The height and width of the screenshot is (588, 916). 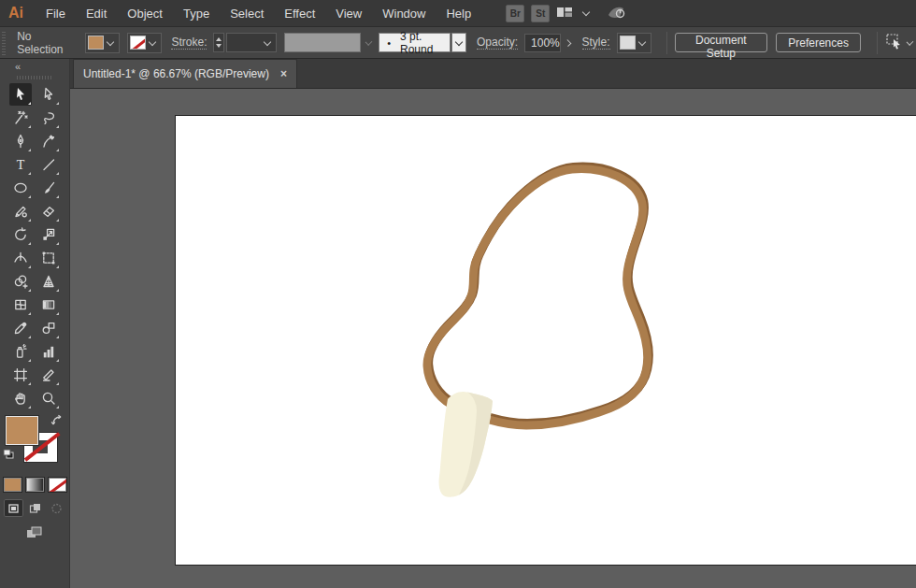 I want to click on color-mode-button, so click(x=13, y=484).